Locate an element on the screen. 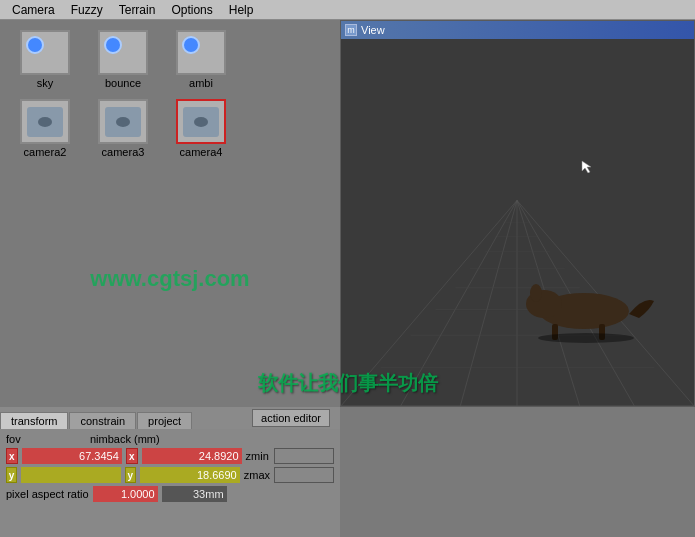 This screenshot has width=695, height=537. camera2-icon-box is located at coordinates (45, 122).